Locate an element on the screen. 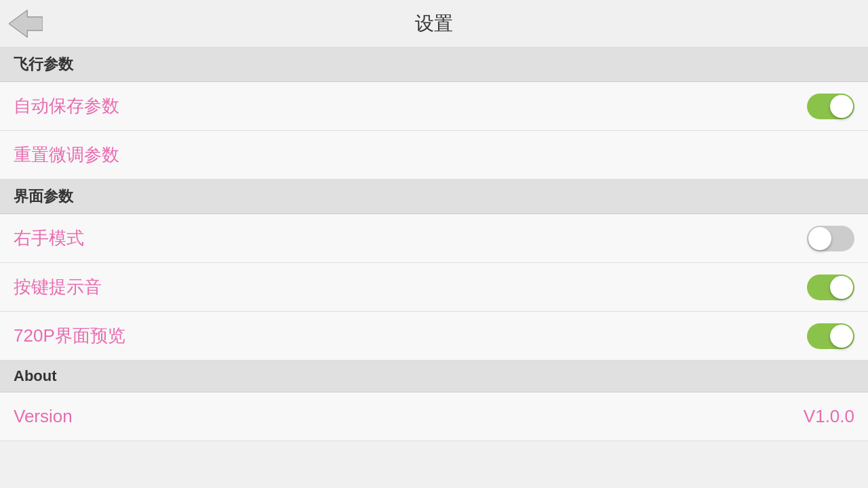 Image resolution: width=868 pixels, height=488 pixels. toggle-knob-auto-save-params is located at coordinates (842, 106).